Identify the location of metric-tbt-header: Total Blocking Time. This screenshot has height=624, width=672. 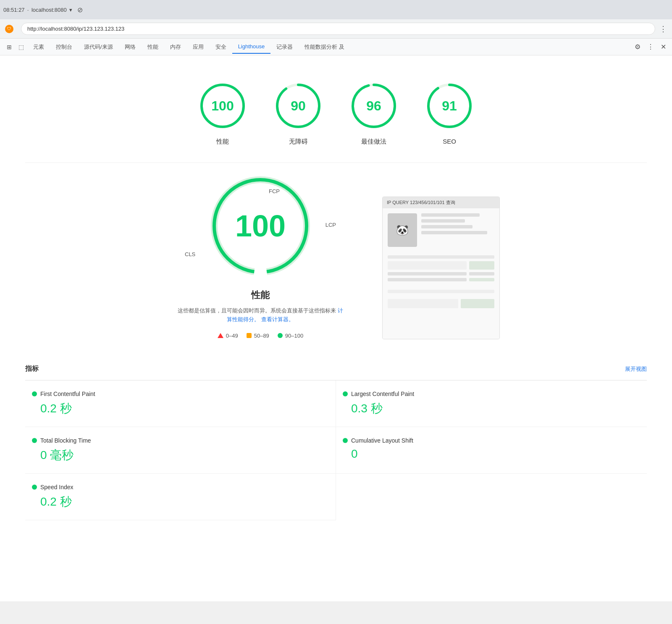
(181, 440).